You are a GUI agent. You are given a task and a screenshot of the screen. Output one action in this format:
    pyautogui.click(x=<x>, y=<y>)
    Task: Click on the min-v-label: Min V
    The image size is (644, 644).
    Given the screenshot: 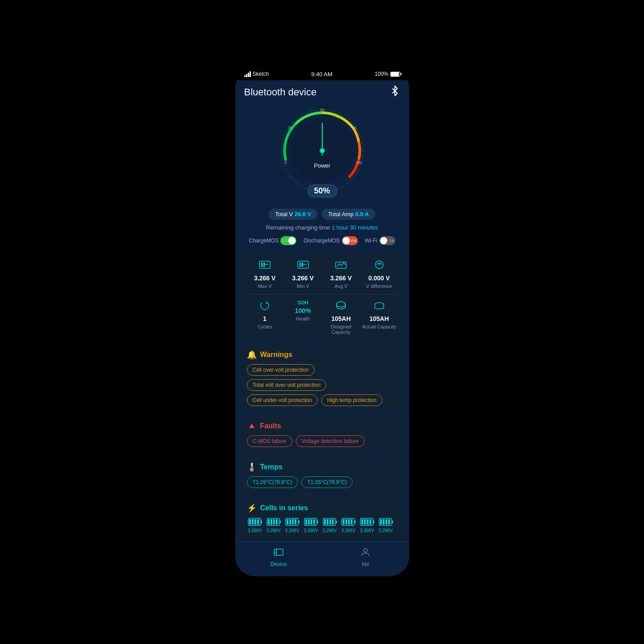 What is the action you would take?
    pyautogui.click(x=303, y=286)
    